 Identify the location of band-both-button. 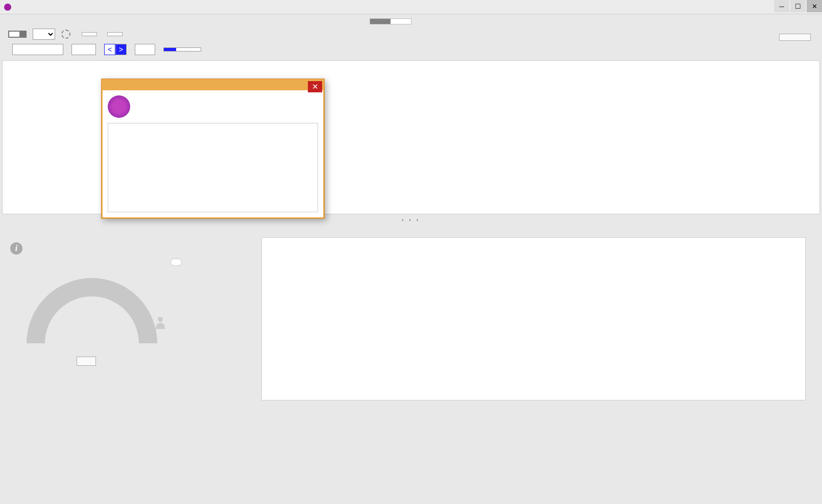
(170, 49).